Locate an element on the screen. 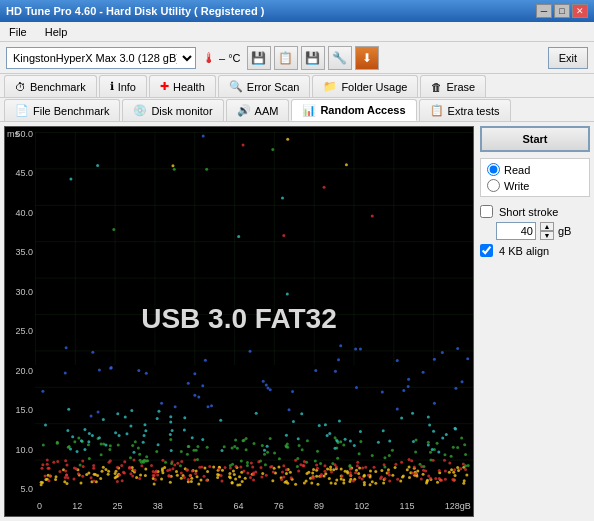  short-stroke-item: Short stroke is located at coordinates (535, 212).